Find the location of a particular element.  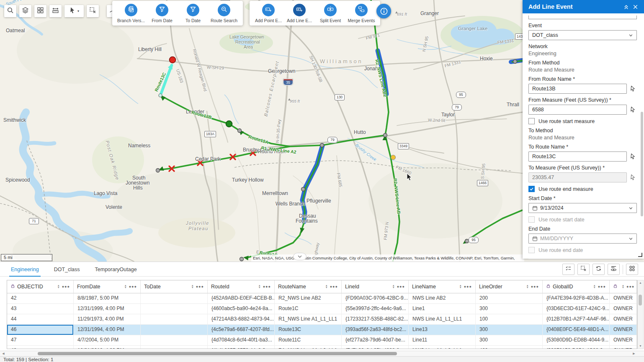

use-route-end-measure-checkbox is located at coordinates (532, 189).